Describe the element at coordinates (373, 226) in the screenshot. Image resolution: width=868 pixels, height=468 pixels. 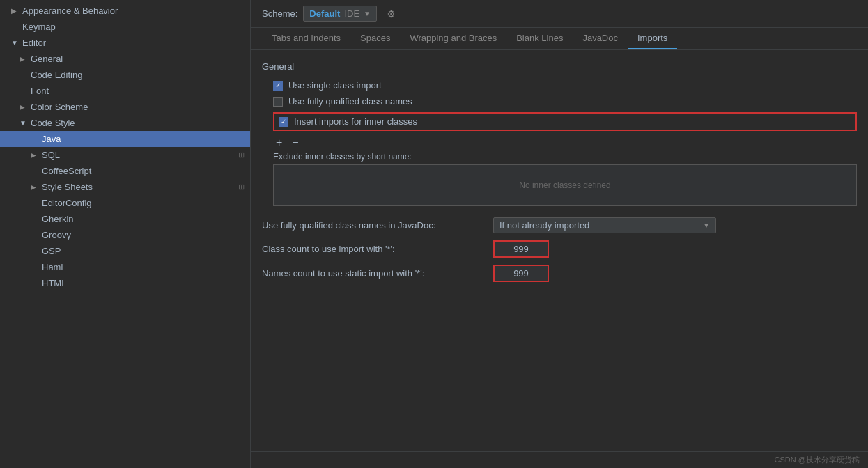
I see `javadoc-label: Use fully qualified class names in JavaD…` at that location.